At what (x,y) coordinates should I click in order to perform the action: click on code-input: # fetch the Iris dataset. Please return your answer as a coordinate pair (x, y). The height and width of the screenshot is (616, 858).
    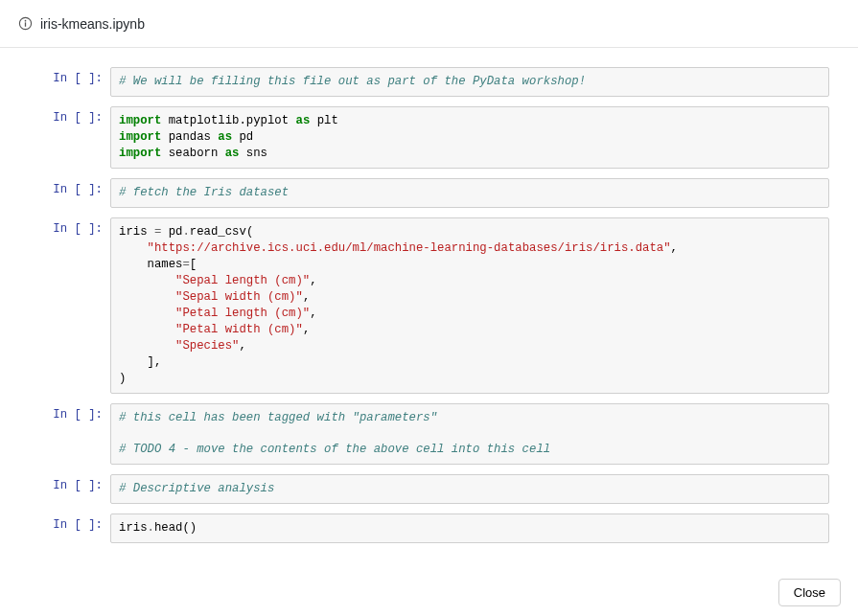
    Looking at the image, I should click on (470, 194).